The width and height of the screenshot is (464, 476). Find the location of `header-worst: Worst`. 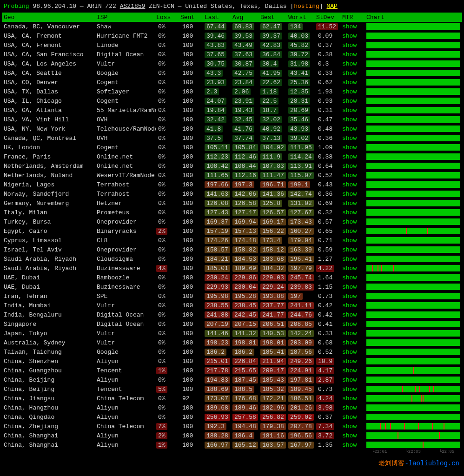

header-worst: Worst is located at coordinates (302, 18).